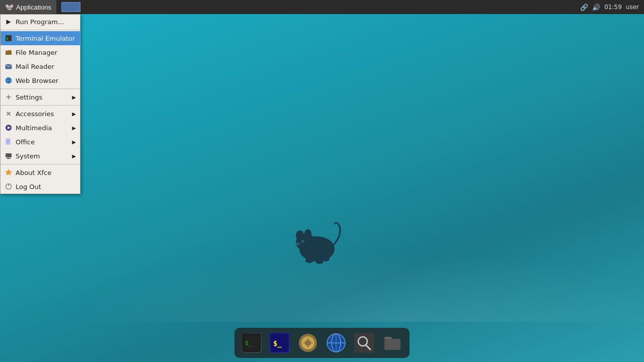 This screenshot has height=362, width=644. Describe the element at coordinates (40, 97) in the screenshot. I see `menu-item-settings: Settings ▶` at that location.